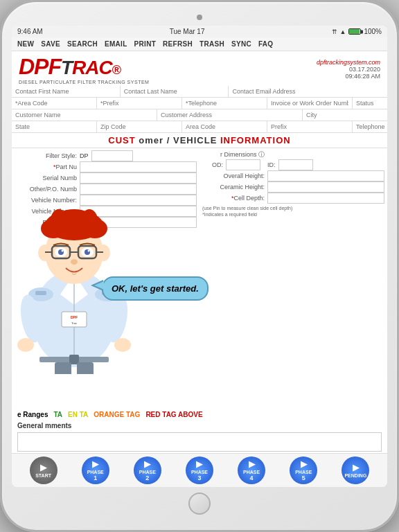  Describe the element at coordinates (139, 200) in the screenshot. I see `vehicle-num-input` at that location.